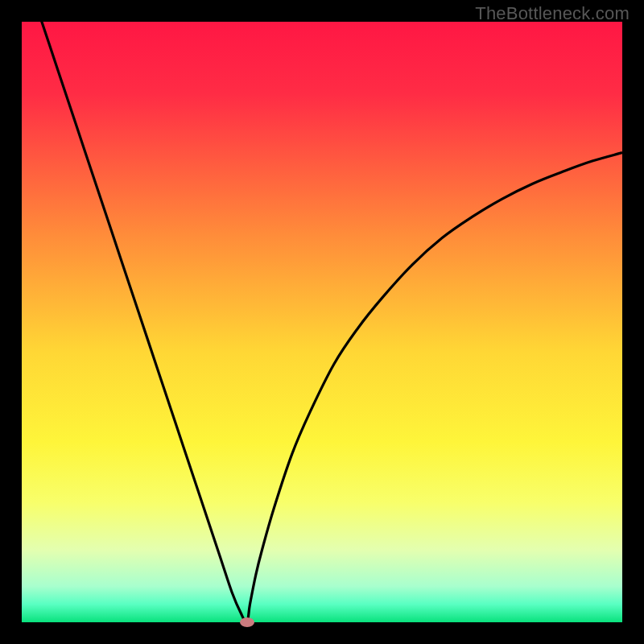  Describe the element at coordinates (552, 14) in the screenshot. I see `watermark-text: TheBottleneck.com` at that location.